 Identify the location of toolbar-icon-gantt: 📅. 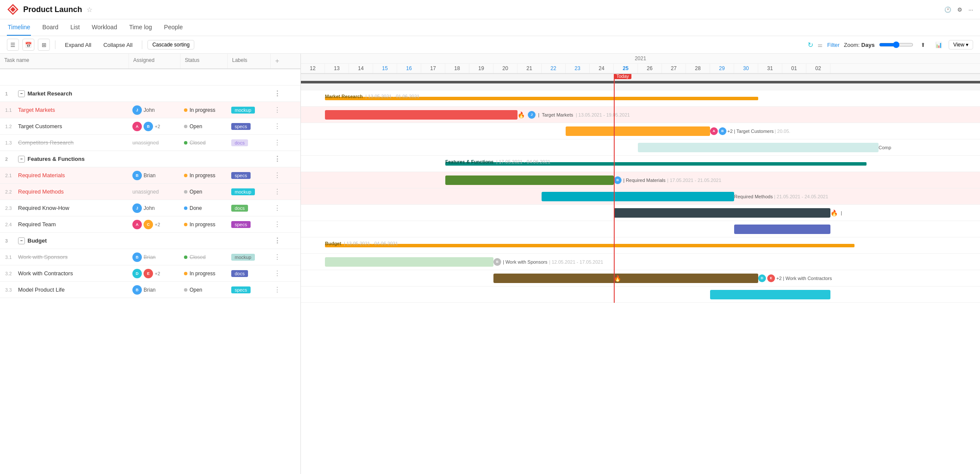
(28, 45).